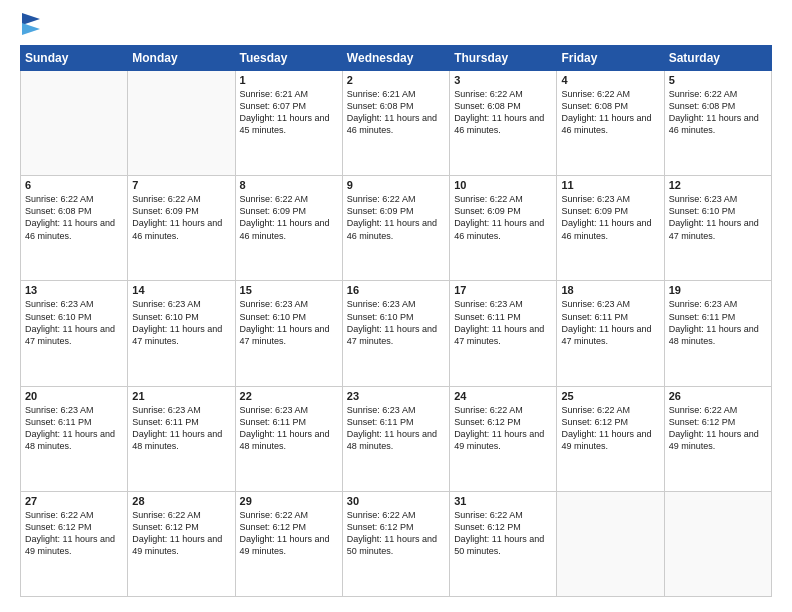 This screenshot has height=612, width=792. Describe the element at coordinates (396, 396) in the screenshot. I see `day-number: 23` at that location.